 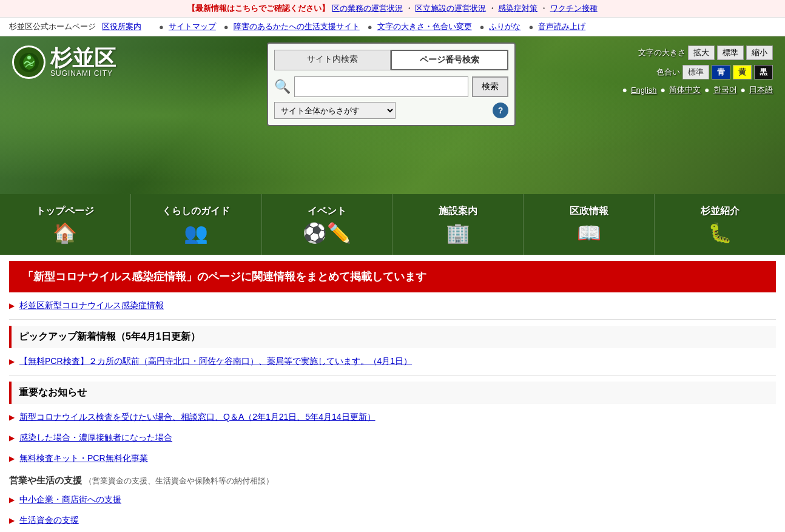 I want to click on corona-info-link: 杉並区新型コロナウイルス感染症情報, so click(x=92, y=306).